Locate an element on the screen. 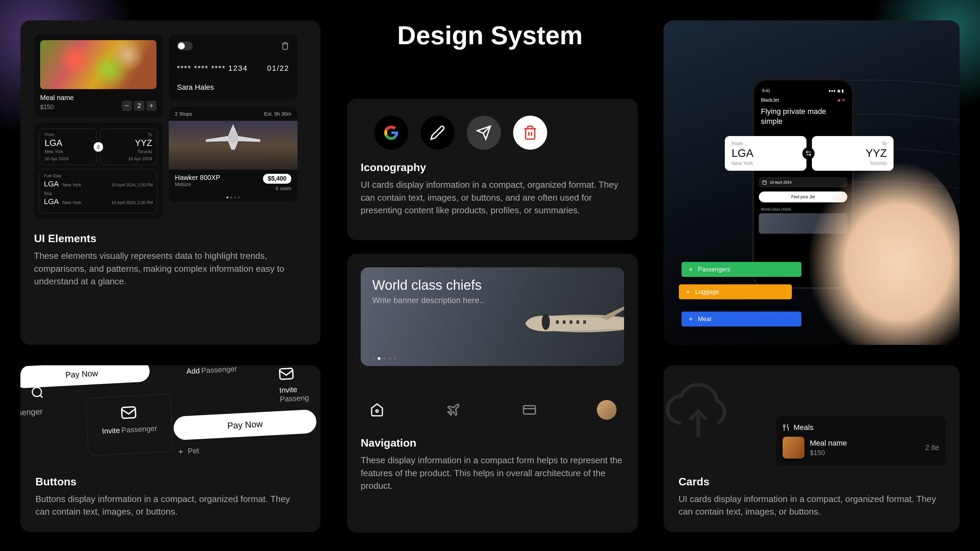 The width and height of the screenshot is (980, 551). cards-desc: UI cards display information in a compac… is located at coordinates (812, 506).